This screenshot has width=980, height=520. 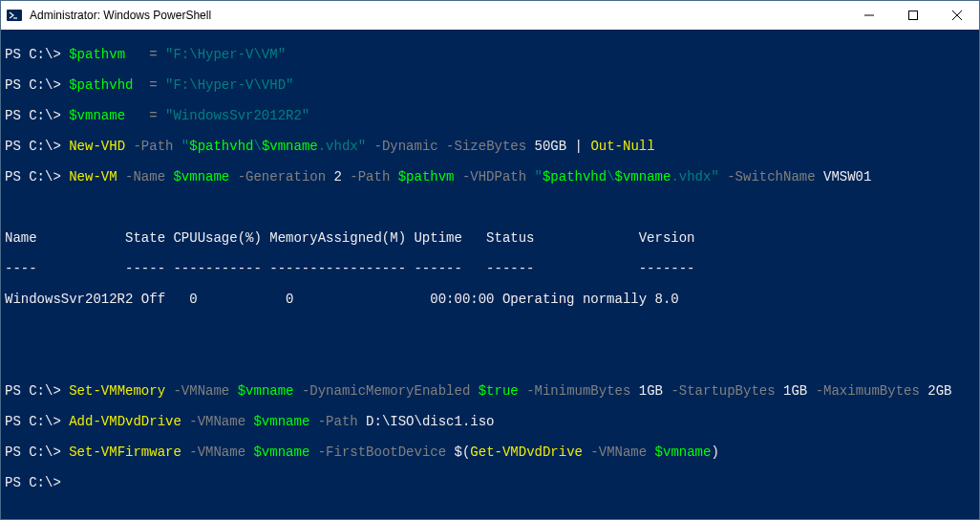 I want to click on prompt-line: PS C:\>, so click(x=490, y=483).